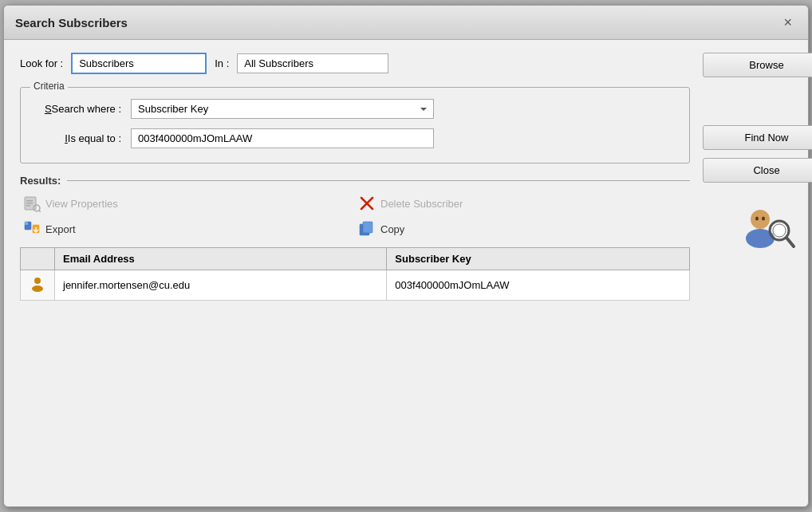 The height and width of the screenshot is (512, 812). Describe the element at coordinates (538, 259) in the screenshot. I see `col-header-subscriber-key: Subscriber Key` at that location.